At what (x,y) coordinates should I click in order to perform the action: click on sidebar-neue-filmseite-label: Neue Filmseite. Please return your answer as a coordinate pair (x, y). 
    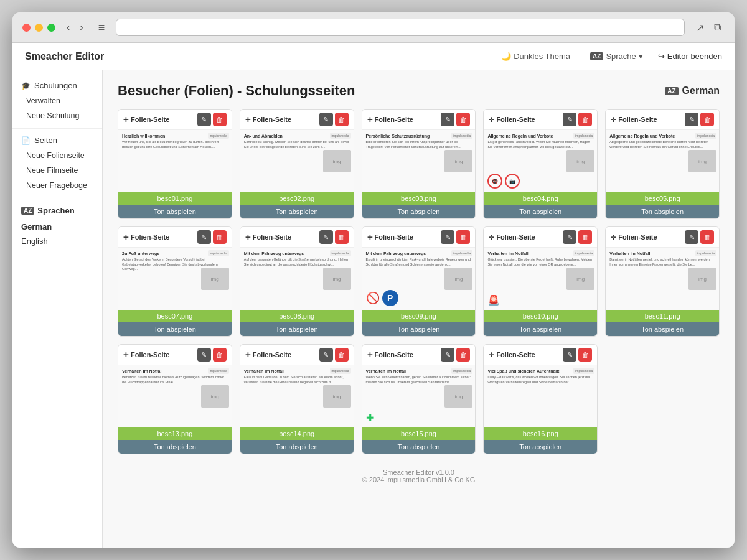
    Looking at the image, I should click on (52, 170).